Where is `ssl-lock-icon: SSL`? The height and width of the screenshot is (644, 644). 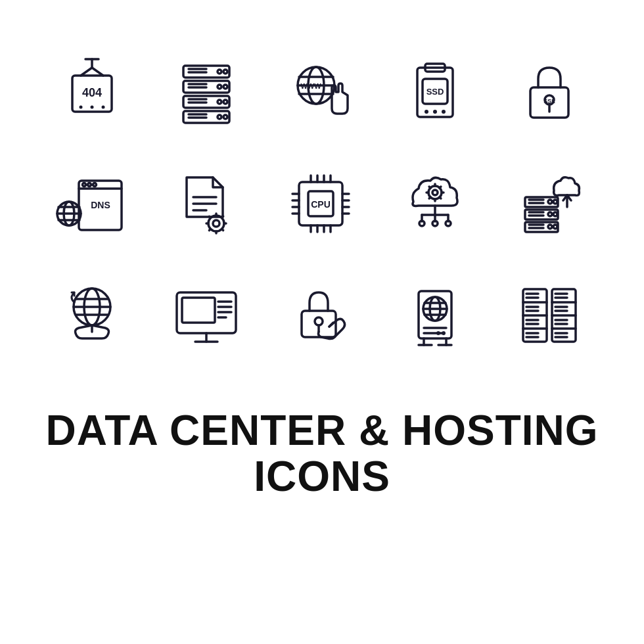 ssl-lock-icon: SSL is located at coordinates (549, 92).